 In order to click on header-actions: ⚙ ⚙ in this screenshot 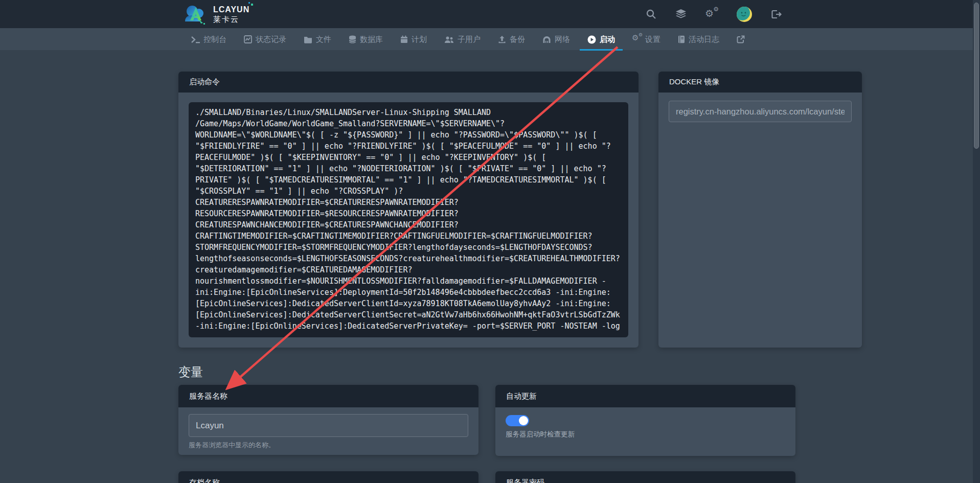, I will do `click(714, 14)`.